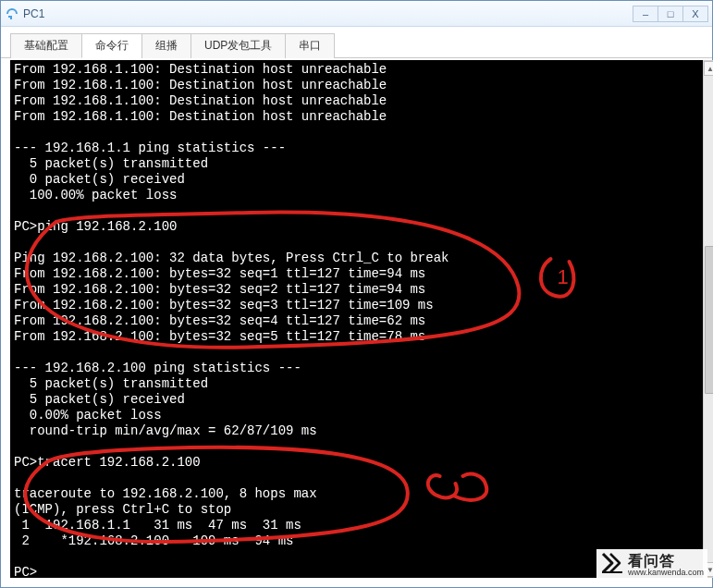 The height and width of the screenshot is (588, 713). What do you see at coordinates (645, 14) in the screenshot?
I see `minimize-button: –` at bounding box center [645, 14].